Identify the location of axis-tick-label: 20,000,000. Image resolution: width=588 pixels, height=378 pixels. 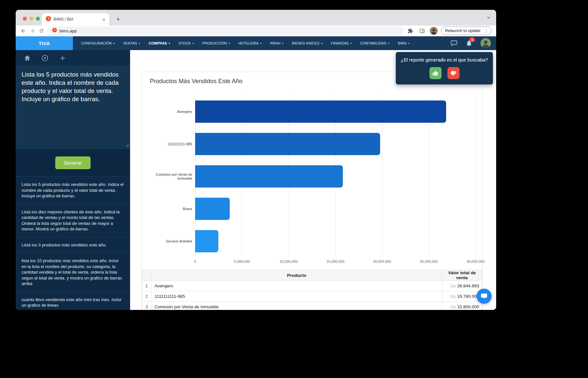
(382, 261).